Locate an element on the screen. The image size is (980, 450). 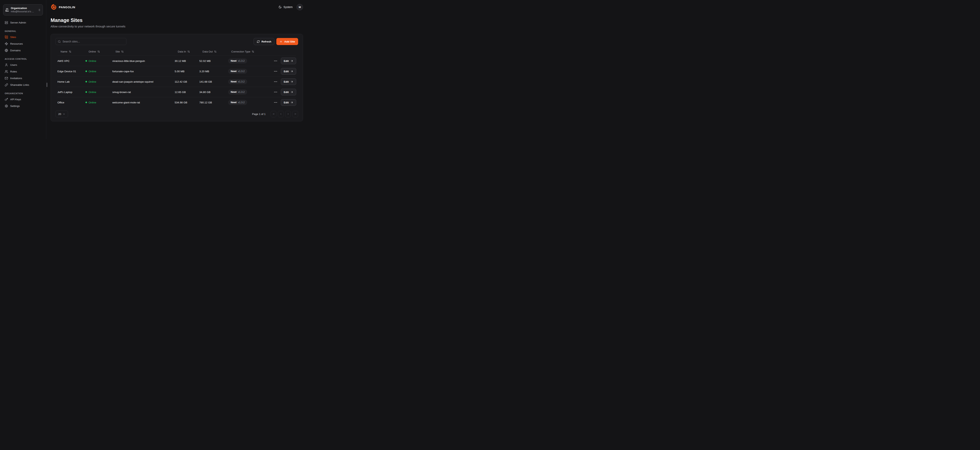
table-footer: 20 Page 1 of 1 is located at coordinates (177, 114).